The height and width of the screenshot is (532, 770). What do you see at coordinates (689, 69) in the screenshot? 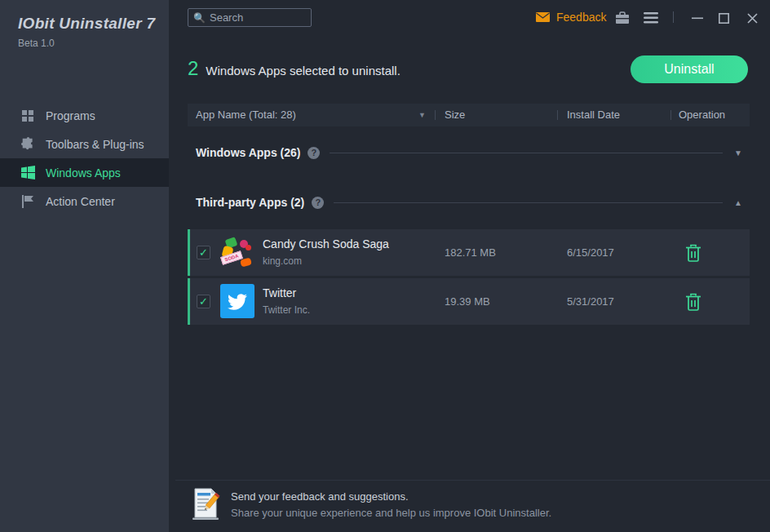
I see `uninstall-button: Uninstall` at bounding box center [689, 69].